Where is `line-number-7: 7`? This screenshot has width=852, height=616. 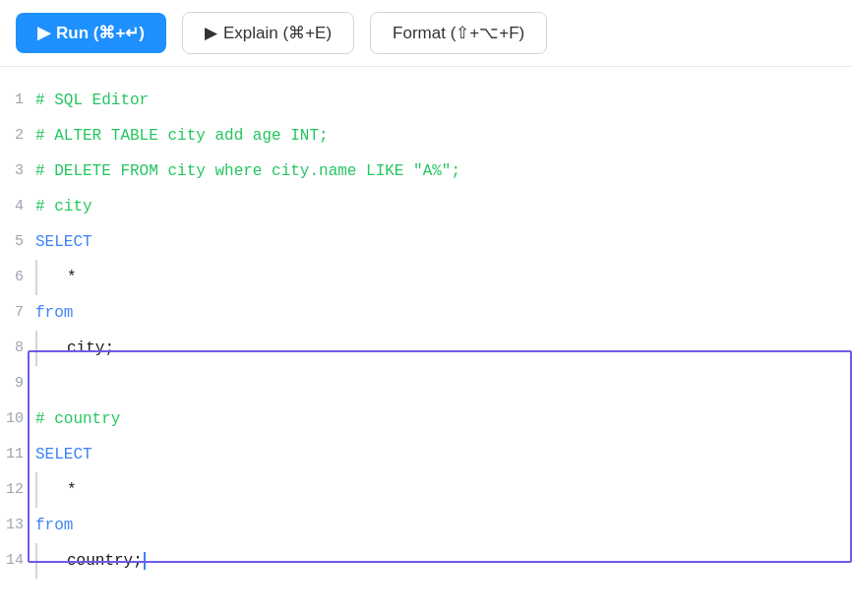 line-number-7: 7 is located at coordinates (18, 313).